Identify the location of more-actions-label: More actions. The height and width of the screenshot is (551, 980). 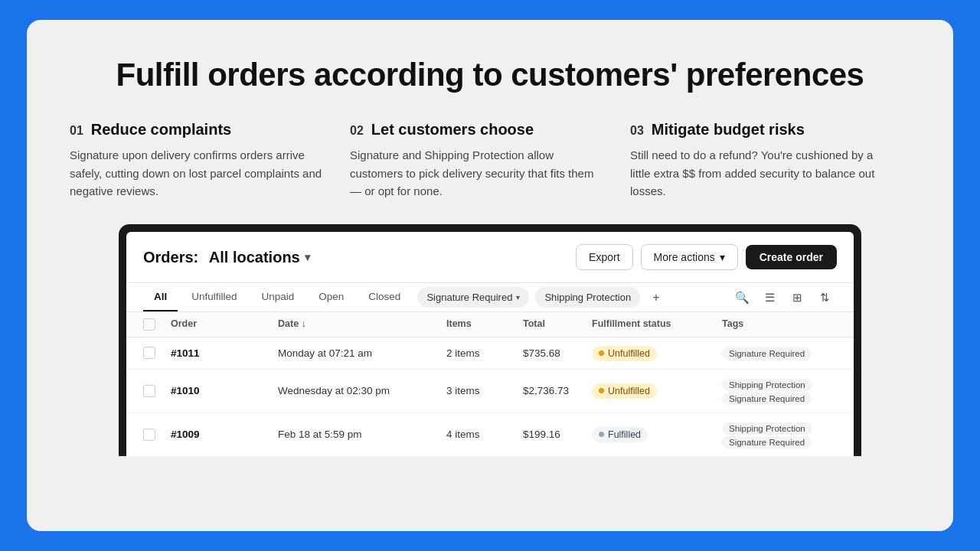
(684, 257).